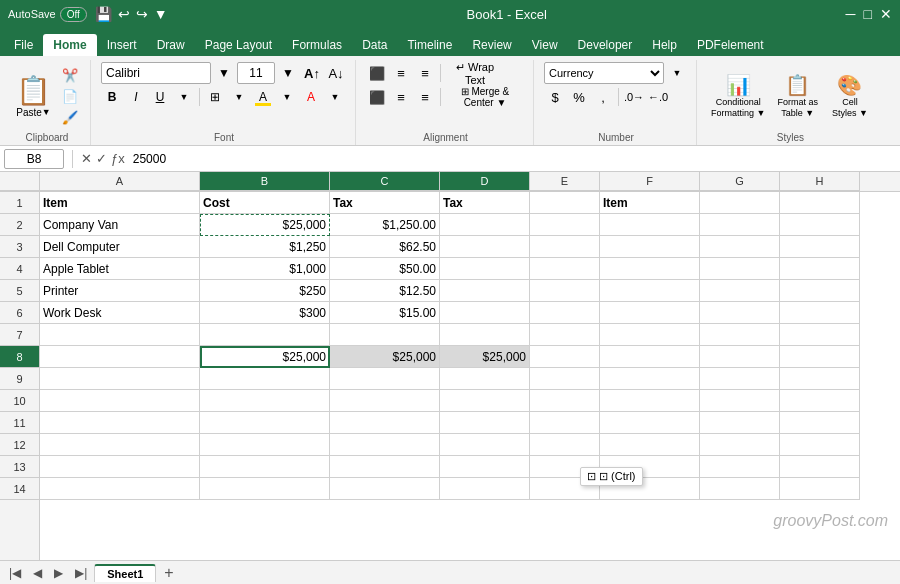 This screenshot has width=900, height=584. What do you see at coordinates (820, 291) in the screenshot?
I see `cell-h5` at bounding box center [820, 291].